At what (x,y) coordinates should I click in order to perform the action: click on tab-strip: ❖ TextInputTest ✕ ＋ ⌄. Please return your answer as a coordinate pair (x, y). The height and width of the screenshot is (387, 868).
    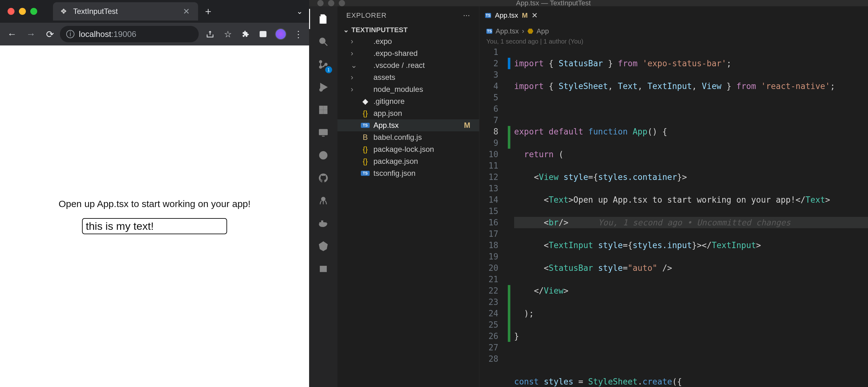
    Looking at the image, I should click on (181, 11).